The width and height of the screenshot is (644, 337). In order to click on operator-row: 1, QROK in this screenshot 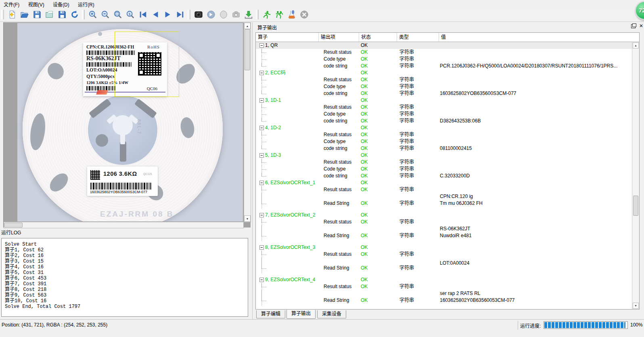, I will do `click(444, 45)`.